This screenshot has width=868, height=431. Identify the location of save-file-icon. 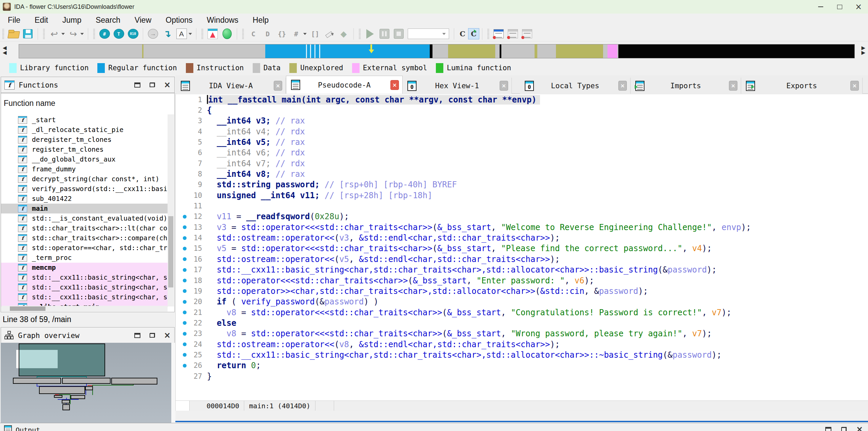
(28, 34).